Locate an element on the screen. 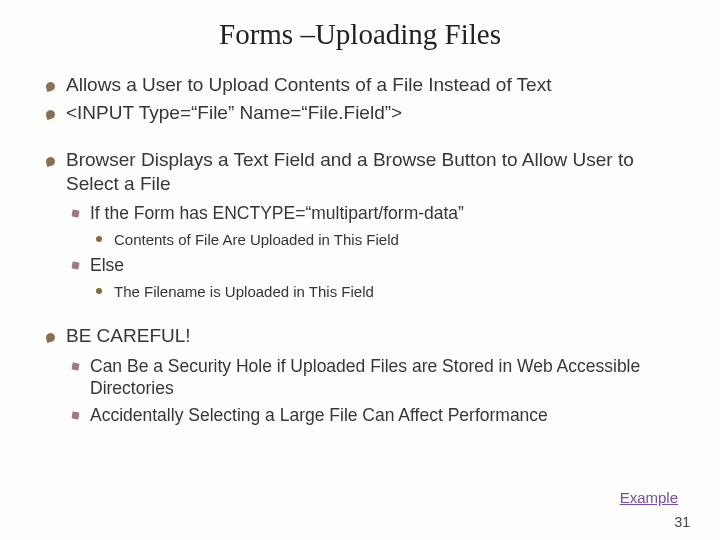 This screenshot has height=540, width=720. sub-bullet-item: Else The Filename is Uploaded in This Fi… is located at coordinates (372, 278).